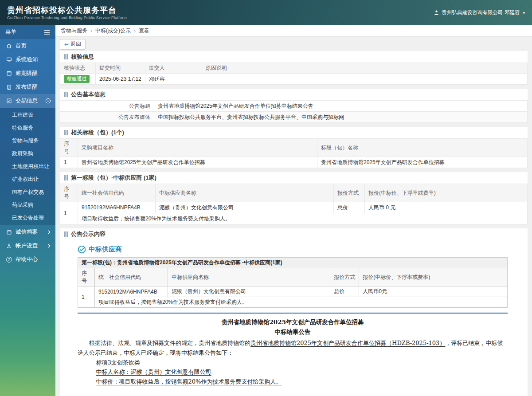 The height and width of the screenshot is (396, 532). What do you see at coordinates (27, 179) in the screenshot?
I see `sidebar-subitem-mining-rights: 矿业权出让` at bounding box center [27, 179].